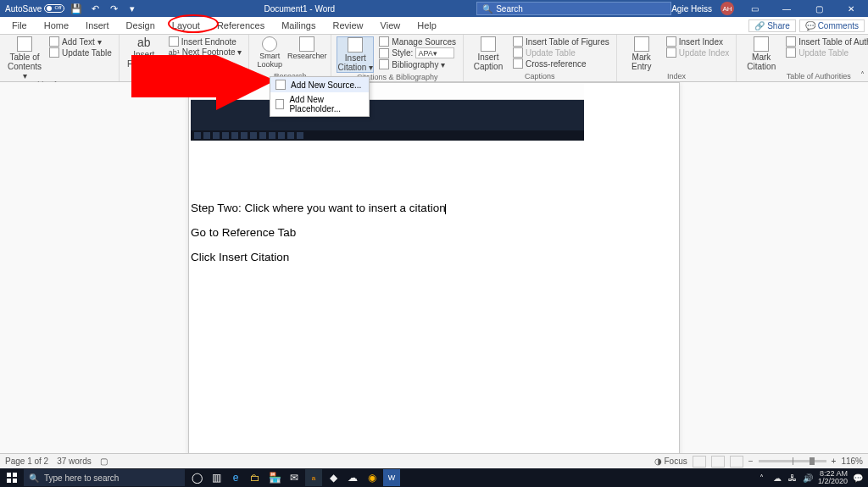 The image size is (868, 487). Describe the element at coordinates (81, 42) in the screenshot. I see `add-text-button: Add Text ▾` at that location.